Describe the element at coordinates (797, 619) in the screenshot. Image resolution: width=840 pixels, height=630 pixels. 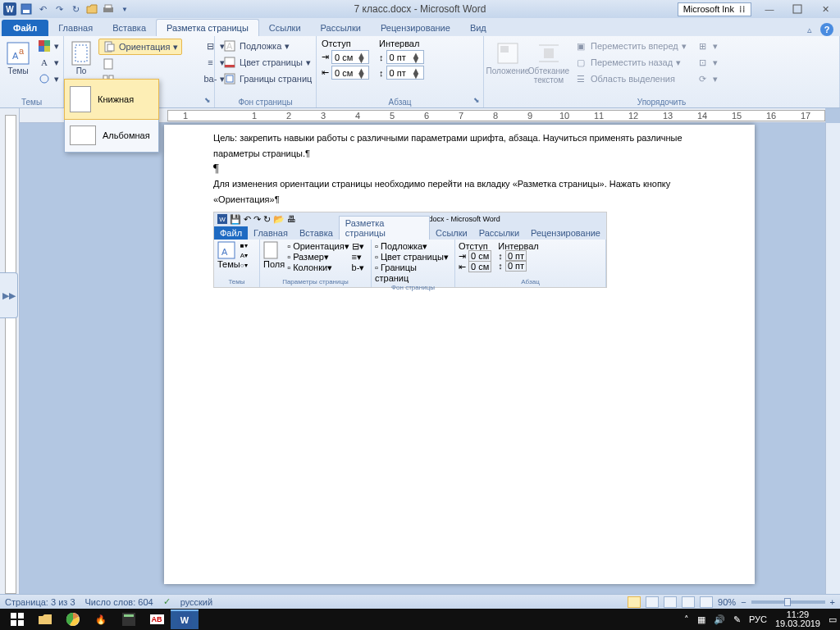
I see `clock: 11:2919.03.2019` at that location.